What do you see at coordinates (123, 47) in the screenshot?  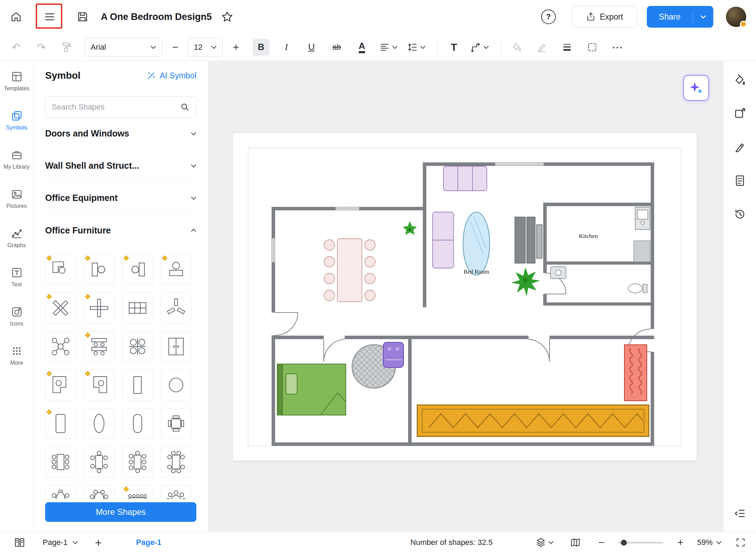 I see `font-family-select: Arial` at bounding box center [123, 47].